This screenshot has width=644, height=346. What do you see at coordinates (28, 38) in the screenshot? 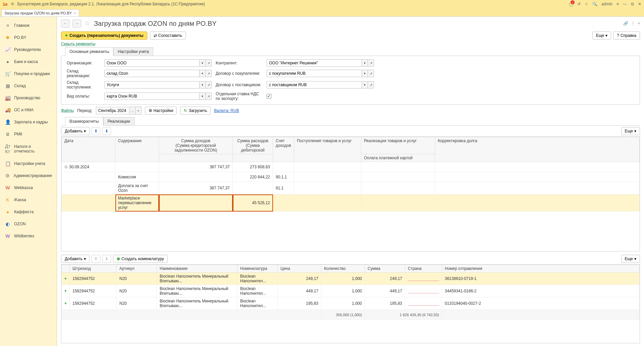
I see `sidebar-item-1: ✱PO.BY` at bounding box center [28, 38].